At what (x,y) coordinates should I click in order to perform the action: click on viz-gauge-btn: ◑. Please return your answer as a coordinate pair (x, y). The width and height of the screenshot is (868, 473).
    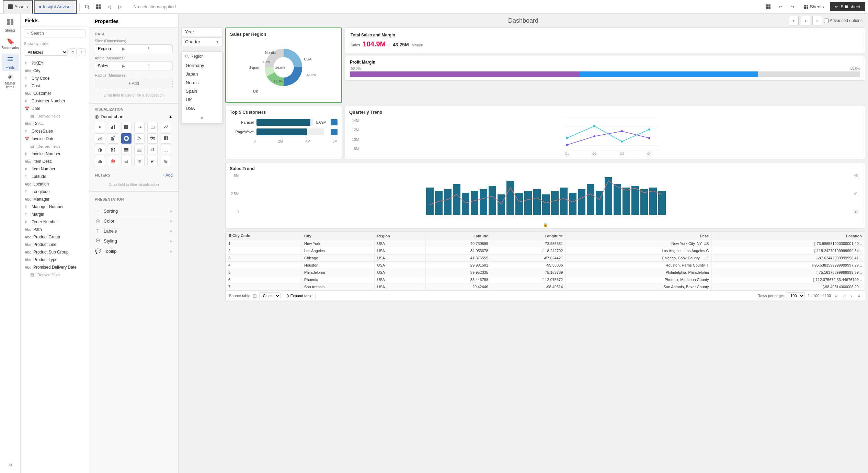
    Looking at the image, I should click on (100, 150).